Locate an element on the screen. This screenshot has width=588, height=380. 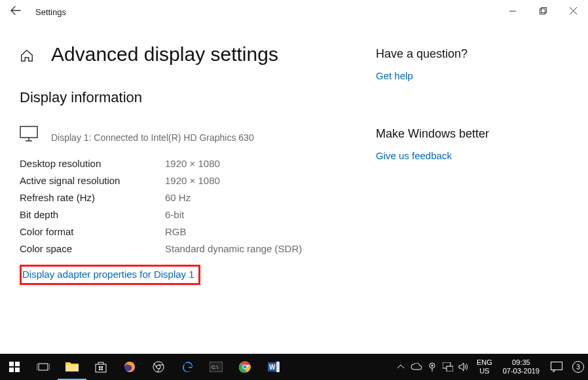
terminal-icon: C:\ is located at coordinates (216, 367).